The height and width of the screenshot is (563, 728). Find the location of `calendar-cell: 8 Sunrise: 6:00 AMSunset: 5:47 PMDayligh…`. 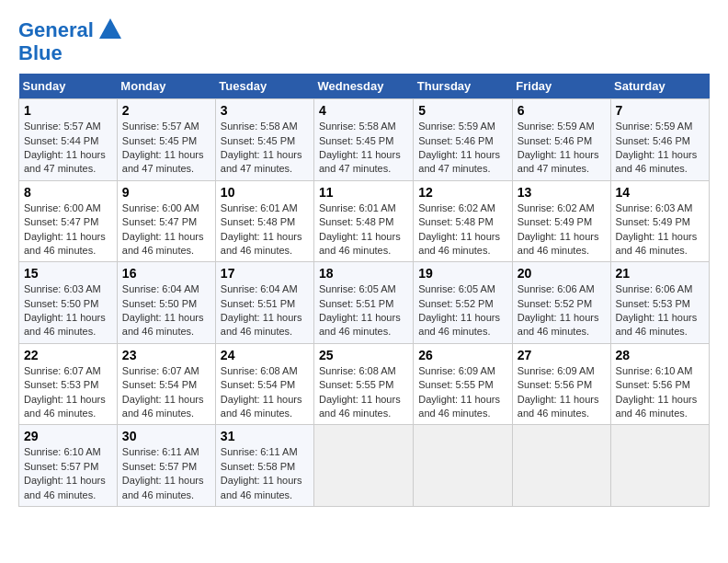

calendar-cell: 8 Sunrise: 6:00 AMSunset: 5:47 PMDayligh… is located at coordinates (68, 221).